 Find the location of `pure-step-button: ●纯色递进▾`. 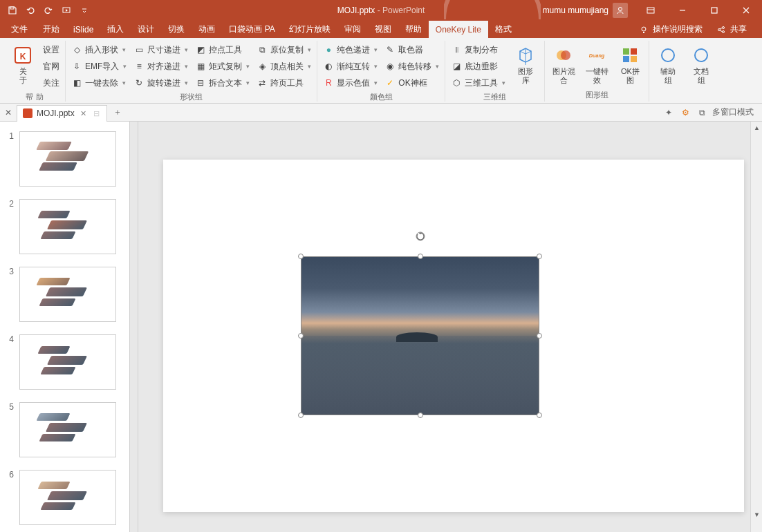

pure-step-button: ●纯色递进▾ is located at coordinates (350, 50).